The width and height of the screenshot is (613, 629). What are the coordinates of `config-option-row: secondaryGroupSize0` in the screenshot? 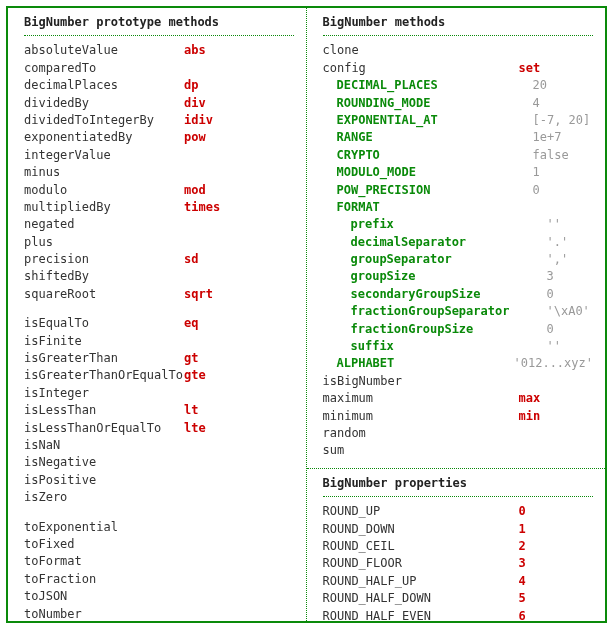 It's located at (458, 294).